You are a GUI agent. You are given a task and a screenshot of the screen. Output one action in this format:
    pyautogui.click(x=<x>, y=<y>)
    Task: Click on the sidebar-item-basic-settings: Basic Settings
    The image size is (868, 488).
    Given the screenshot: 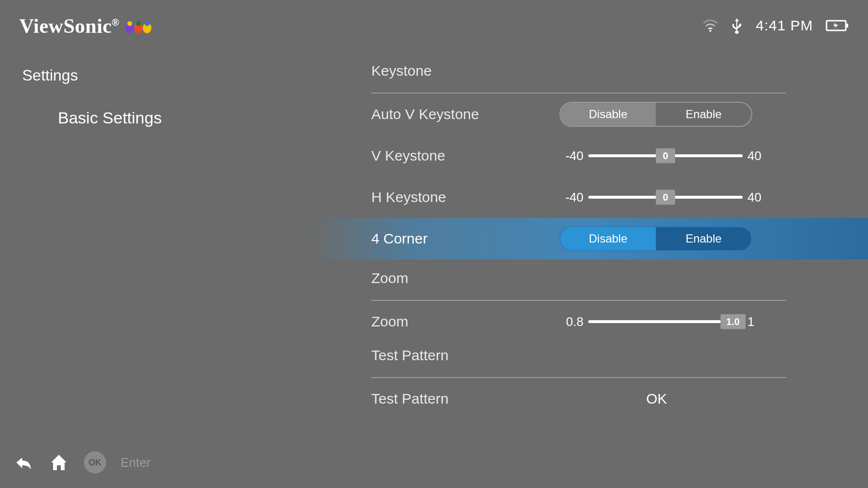 What is the action you would take?
    pyautogui.click(x=183, y=118)
    